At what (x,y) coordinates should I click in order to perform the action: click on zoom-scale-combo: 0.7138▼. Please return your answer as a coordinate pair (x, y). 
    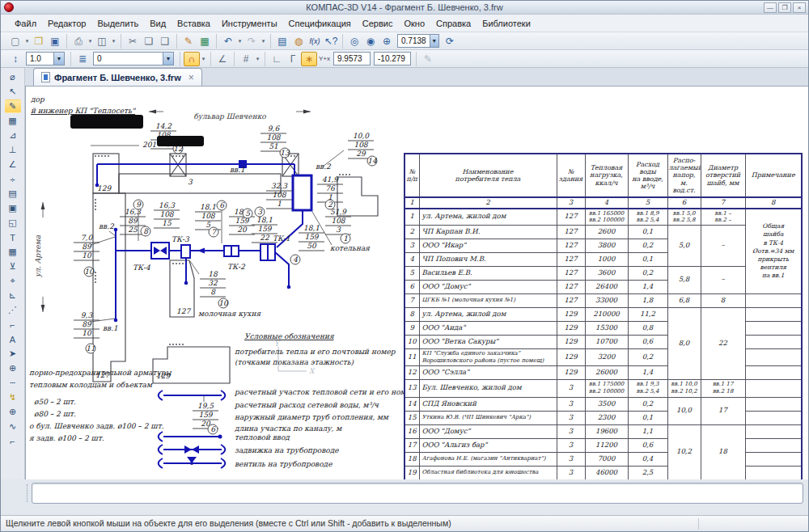
    Looking at the image, I should click on (418, 40).